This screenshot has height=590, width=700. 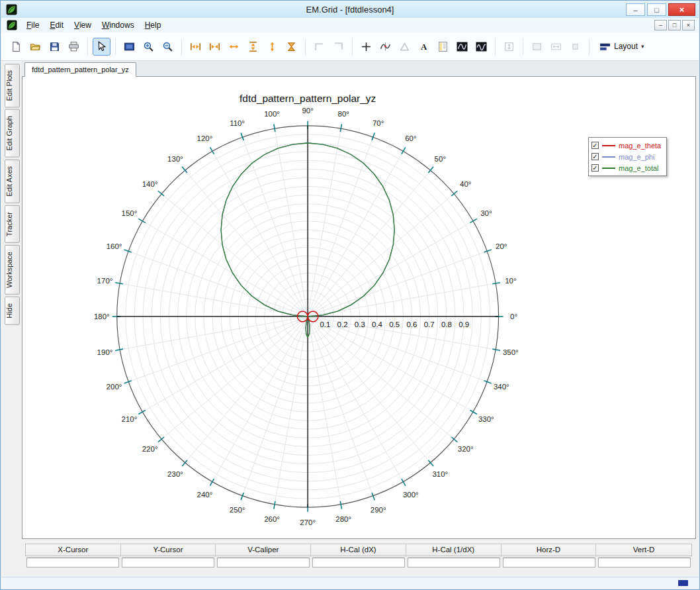 What do you see at coordinates (576, 46) in the screenshot?
I see `small-box-icon` at bounding box center [576, 46].